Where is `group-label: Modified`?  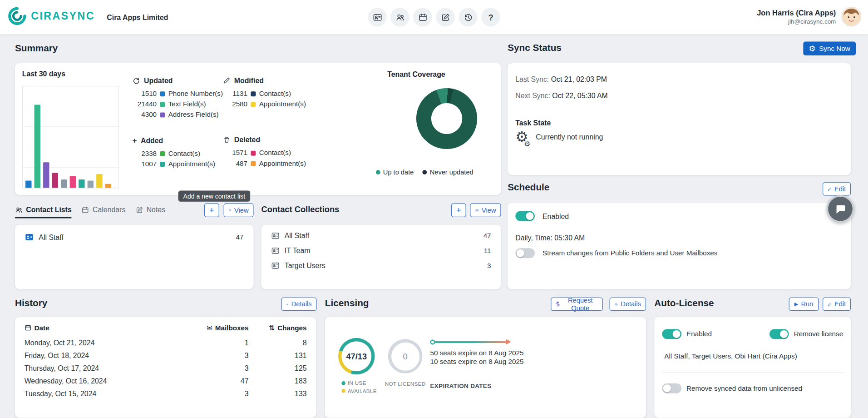
group-label: Modified is located at coordinates (249, 80).